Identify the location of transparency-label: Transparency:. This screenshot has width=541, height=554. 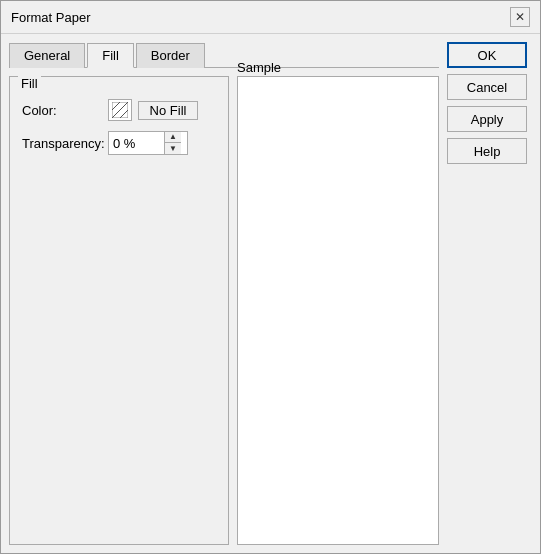
(62, 144).